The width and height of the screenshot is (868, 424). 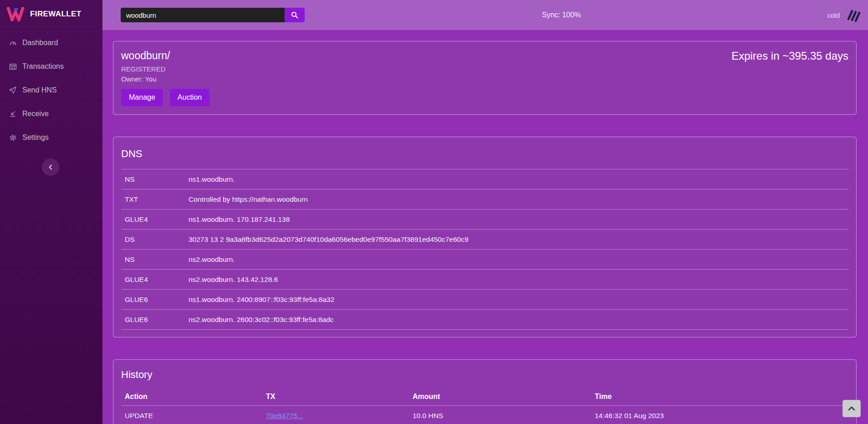 I want to click on sidebar-item-receive: Receive, so click(x=51, y=114).